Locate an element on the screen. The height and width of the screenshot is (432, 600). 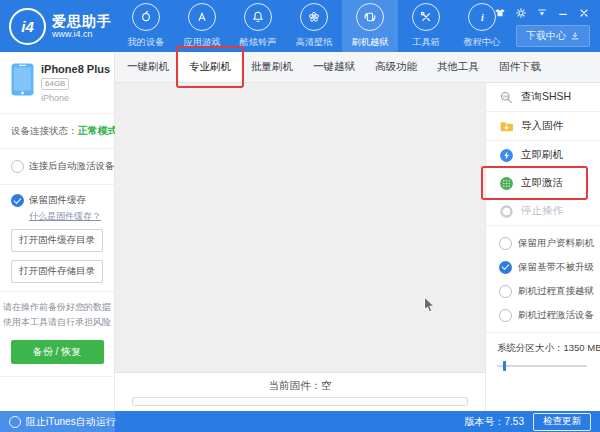
settings-gear-icon is located at coordinates (521, 13).